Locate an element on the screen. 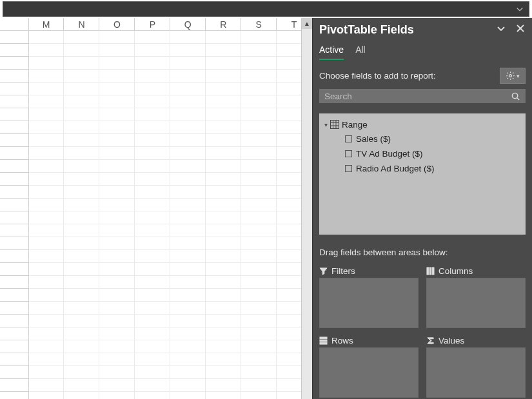  rows-drop-zone is located at coordinates (369, 373).